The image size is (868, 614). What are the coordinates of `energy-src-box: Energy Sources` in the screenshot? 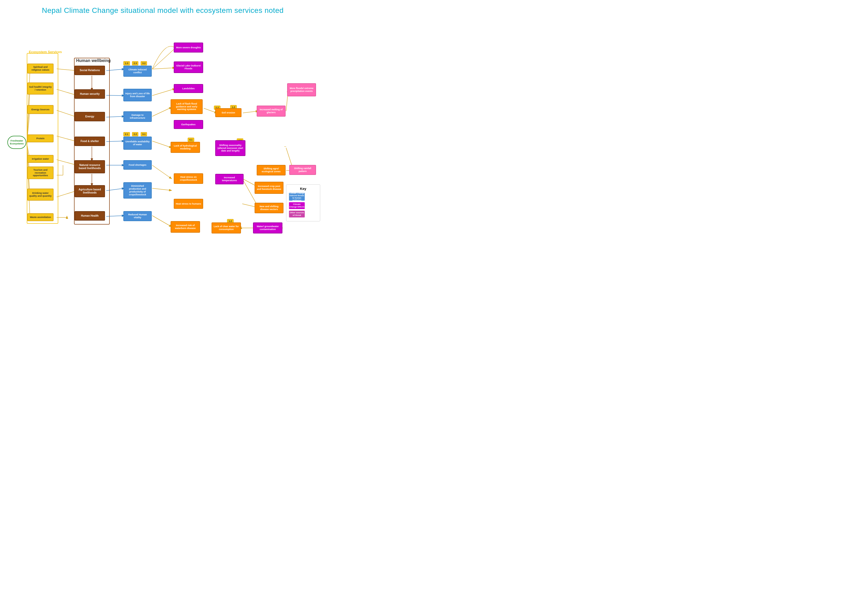 It's located at (40, 110).